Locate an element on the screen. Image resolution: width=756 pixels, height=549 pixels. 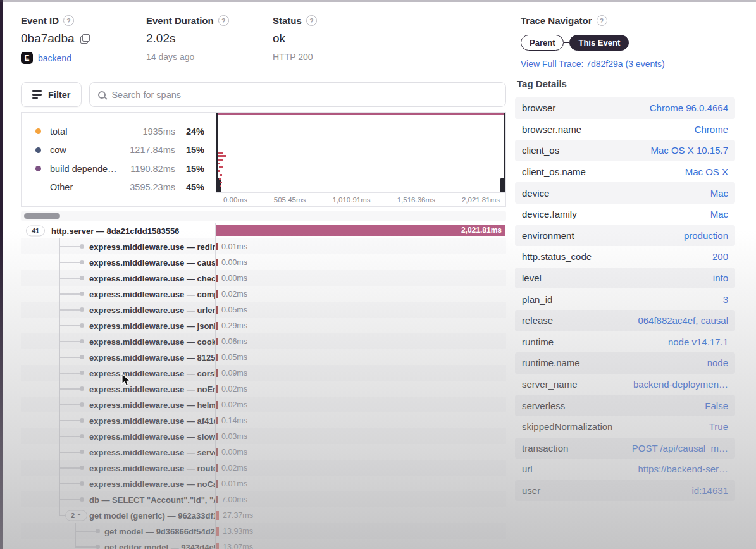
span-row: express.middleware.use — cookieParse0.06… is located at coordinates (263, 342).